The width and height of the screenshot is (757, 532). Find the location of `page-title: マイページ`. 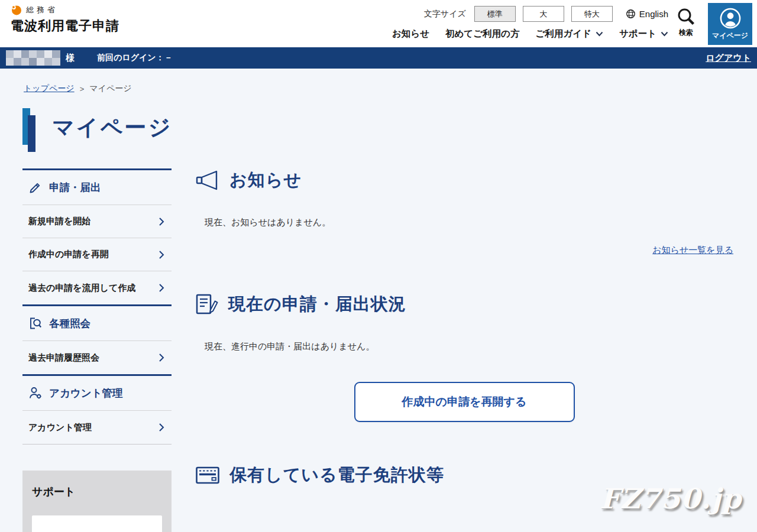

page-title: マイページ is located at coordinates (112, 128).